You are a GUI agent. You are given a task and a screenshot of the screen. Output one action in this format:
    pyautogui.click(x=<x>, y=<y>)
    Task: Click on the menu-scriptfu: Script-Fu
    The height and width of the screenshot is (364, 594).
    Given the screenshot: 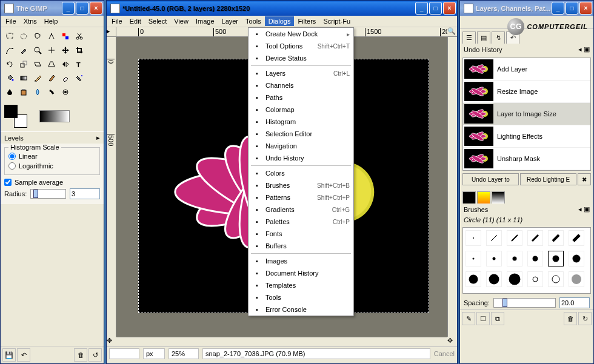 What is the action you would take?
    pyautogui.click(x=337, y=21)
    